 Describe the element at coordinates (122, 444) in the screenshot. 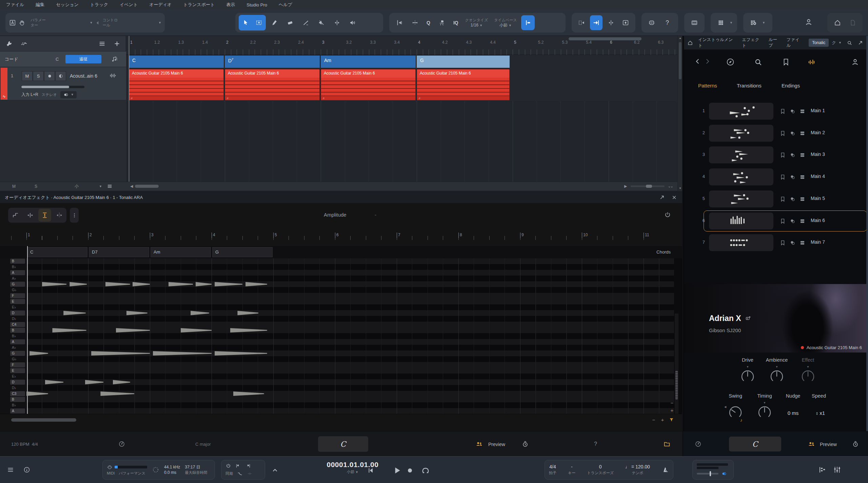

I see `metronome-icon` at that location.